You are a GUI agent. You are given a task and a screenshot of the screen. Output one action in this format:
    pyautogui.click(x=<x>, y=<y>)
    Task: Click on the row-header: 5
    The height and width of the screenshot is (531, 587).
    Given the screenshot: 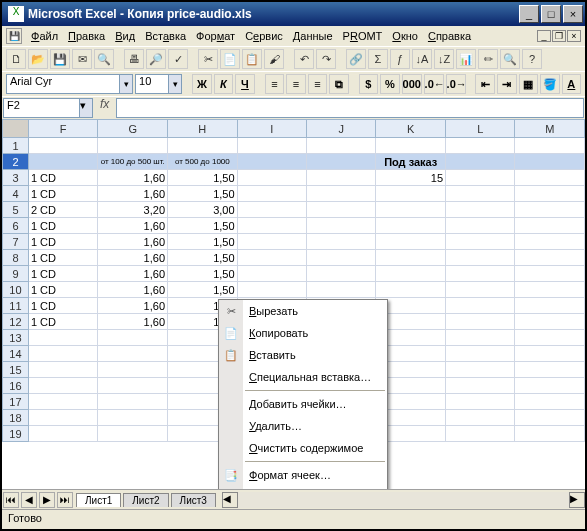 What is the action you would take?
    pyautogui.click(x=16, y=210)
    